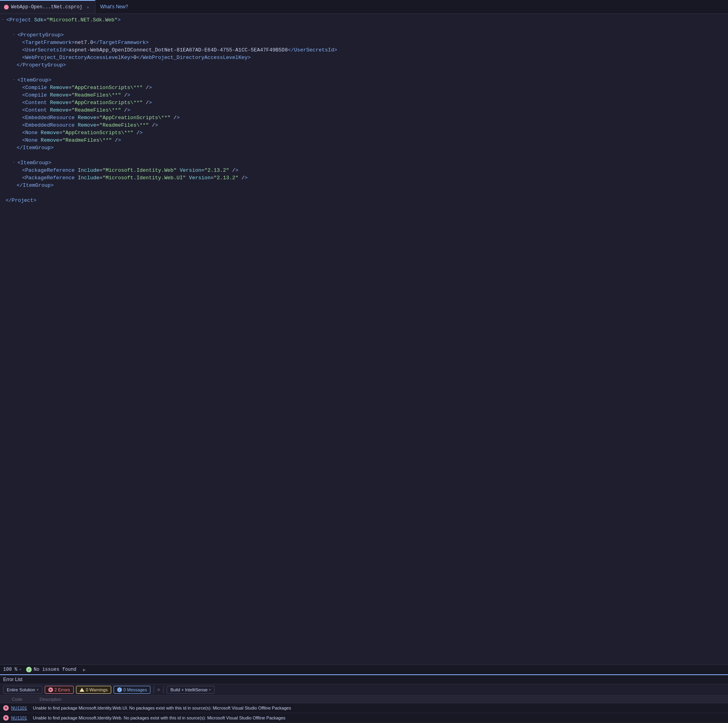 The height and width of the screenshot is (723, 728). What do you see at coordinates (6, 718) in the screenshot?
I see `error-icon-2: ✕` at bounding box center [6, 718].